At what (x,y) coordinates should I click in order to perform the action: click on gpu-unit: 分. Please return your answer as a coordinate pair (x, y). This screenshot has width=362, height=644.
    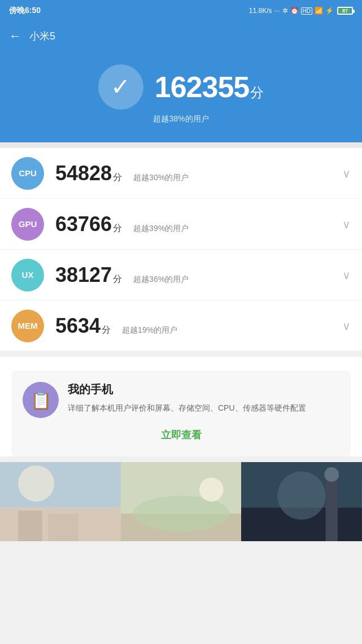
    Looking at the image, I should click on (117, 228).